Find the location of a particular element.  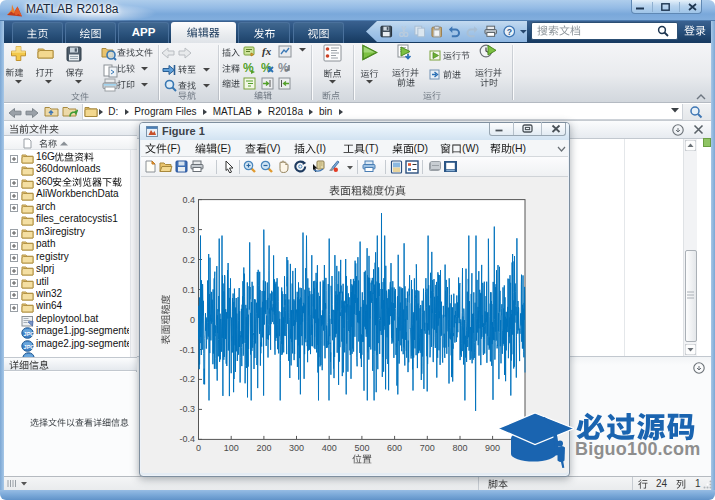

svg-text: 500 is located at coordinates (362, 448).